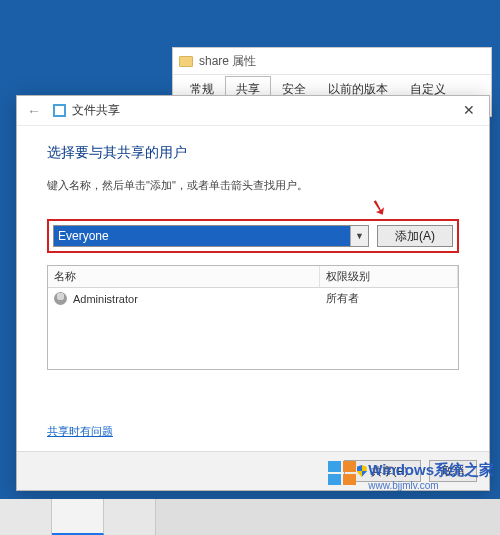  What do you see at coordinates (345, 476) in the screenshot?
I see `windows-logo-icon` at bounding box center [345, 476].